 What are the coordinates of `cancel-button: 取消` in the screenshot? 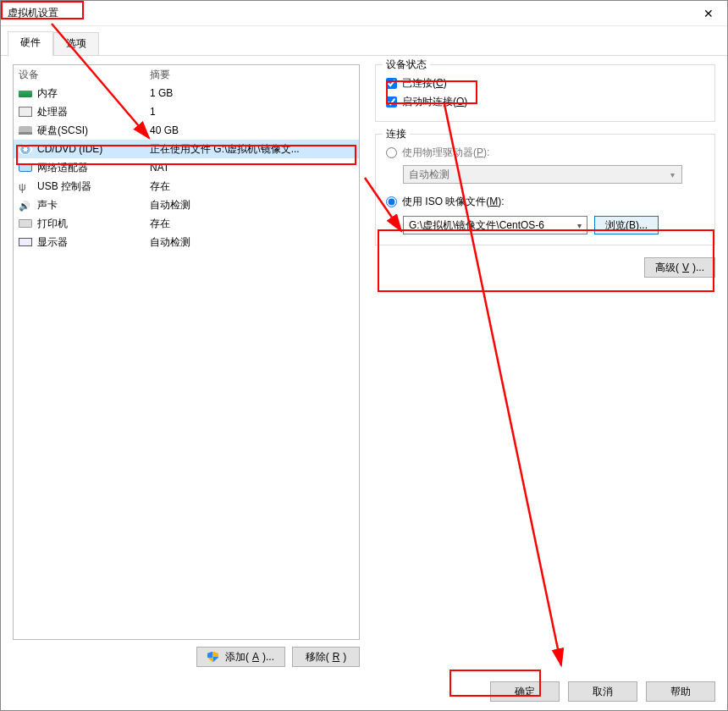 It's located at (603, 692).